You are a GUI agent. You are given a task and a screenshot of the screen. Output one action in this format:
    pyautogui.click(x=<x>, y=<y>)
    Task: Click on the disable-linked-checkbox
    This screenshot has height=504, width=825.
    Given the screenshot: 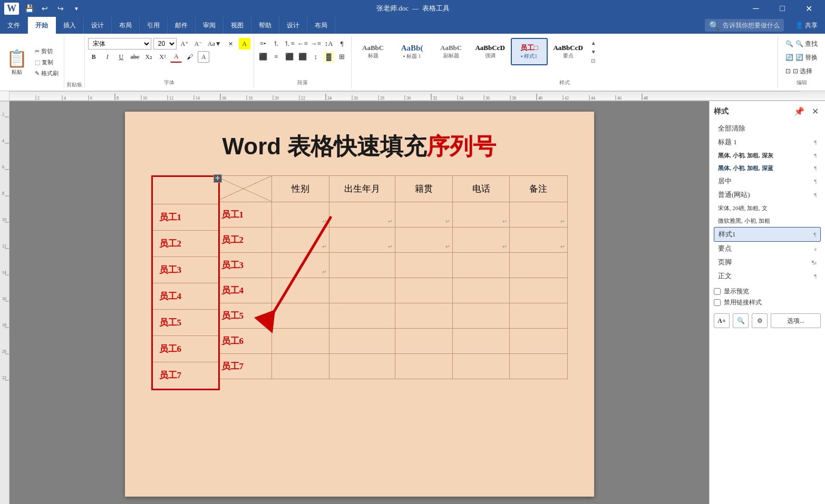 What is the action you would take?
    pyautogui.click(x=717, y=302)
    